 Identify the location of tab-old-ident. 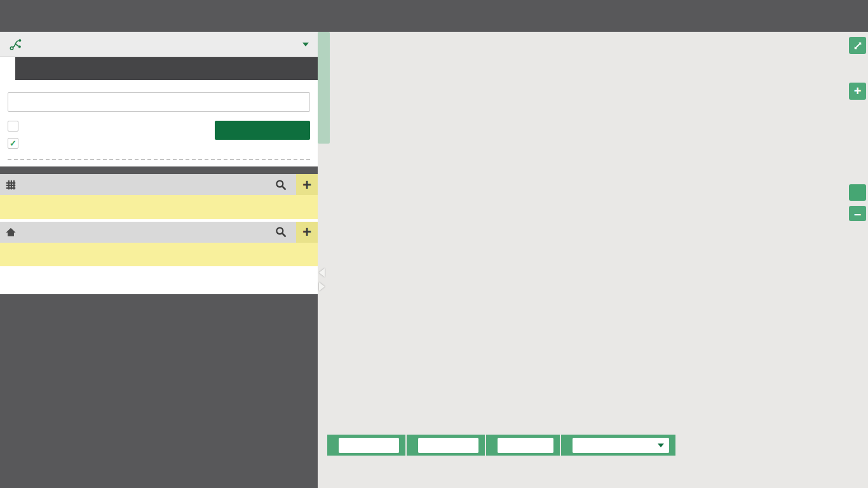
(53, 69).